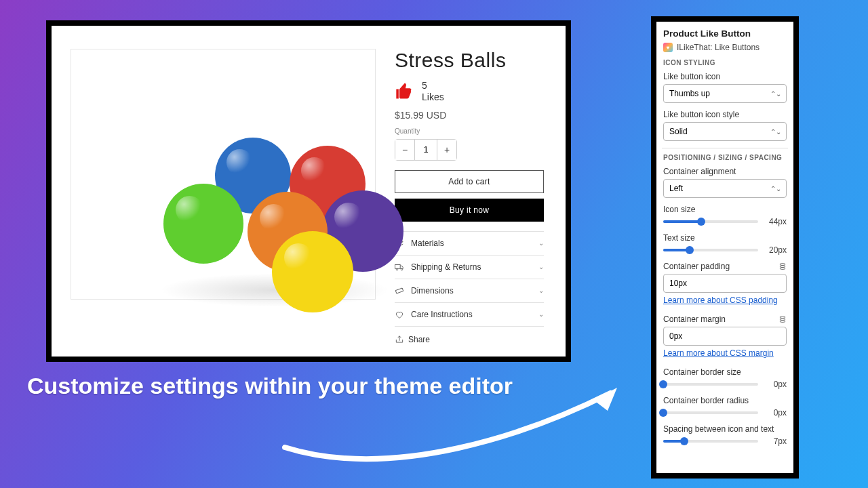  Describe the element at coordinates (725, 115) in the screenshot. I see `like-style-label: Like button icon style` at that location.